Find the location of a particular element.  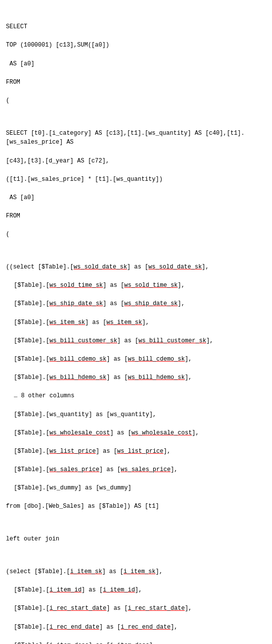

line-as-a0: AS [a0] is located at coordinates (136, 64).